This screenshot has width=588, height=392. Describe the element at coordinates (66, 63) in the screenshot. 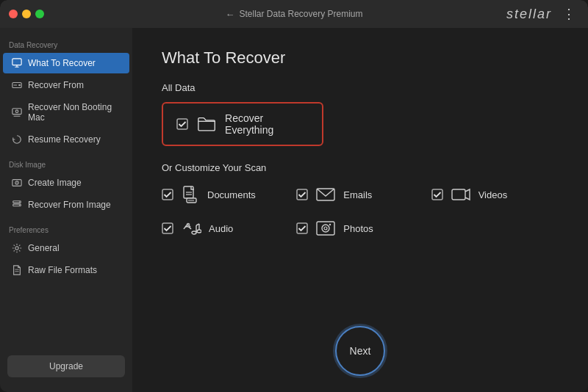

I see `sidebar-item-what-to-recover: What To Recover` at that location.